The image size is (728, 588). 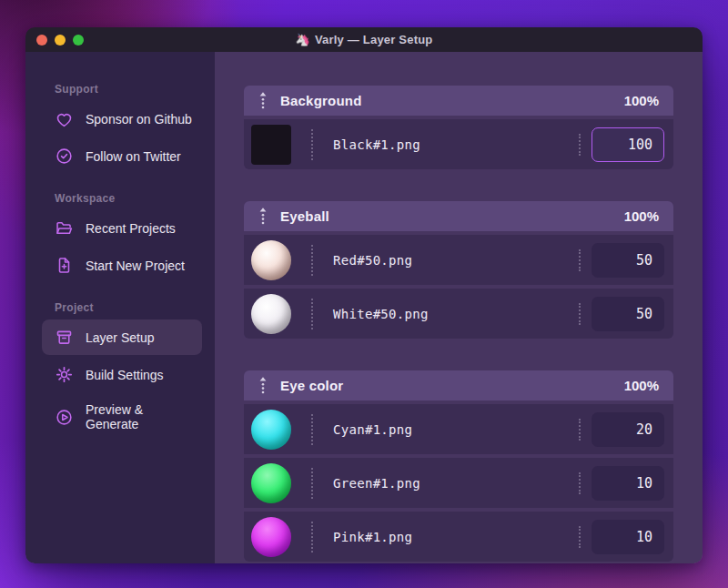 What do you see at coordinates (364, 40) in the screenshot?
I see `titlebar: 🦄Varly — Layer Setup` at bounding box center [364, 40].